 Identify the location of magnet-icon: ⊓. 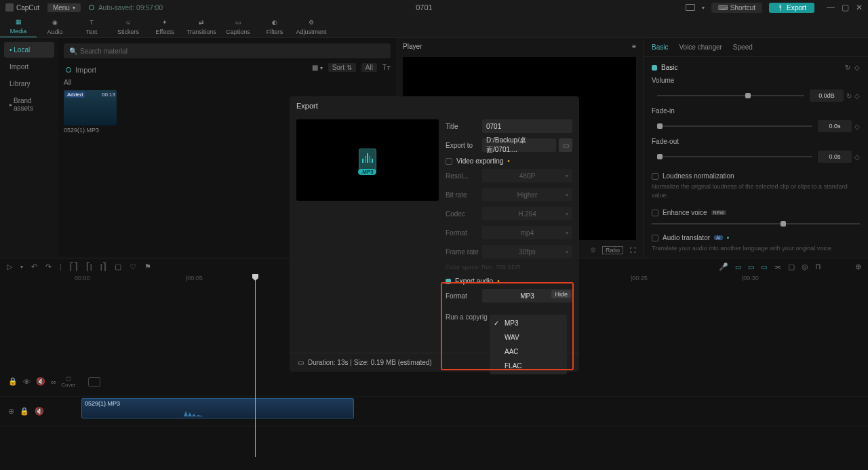
(818, 267).